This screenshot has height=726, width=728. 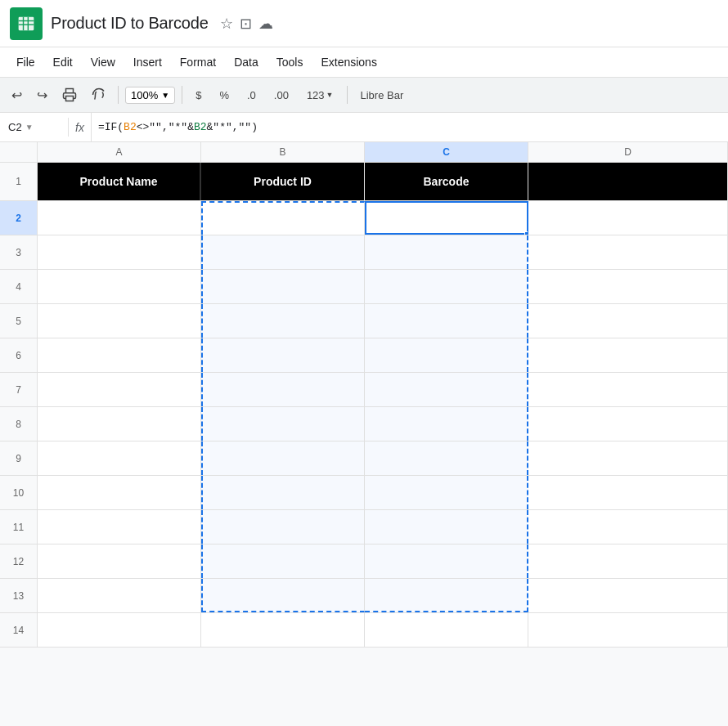 What do you see at coordinates (151, 95) in the screenshot?
I see `zoom-selector: 100% ▼` at bounding box center [151, 95].